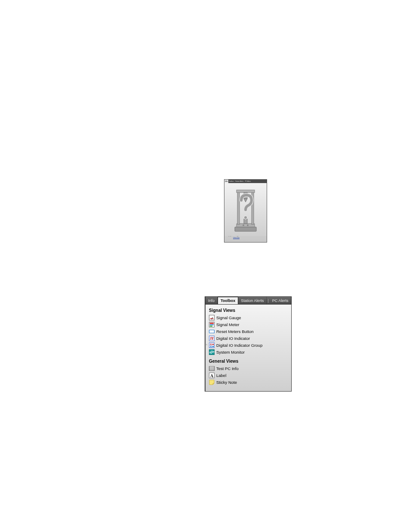  What do you see at coordinates (212, 376) in the screenshot?
I see `label-text-icon: A` at bounding box center [212, 376].